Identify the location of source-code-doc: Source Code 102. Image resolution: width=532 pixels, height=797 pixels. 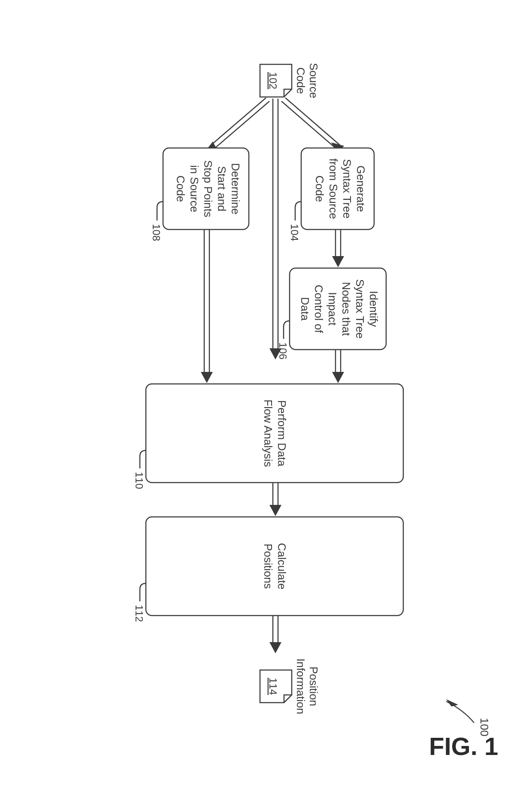
(290, 81).